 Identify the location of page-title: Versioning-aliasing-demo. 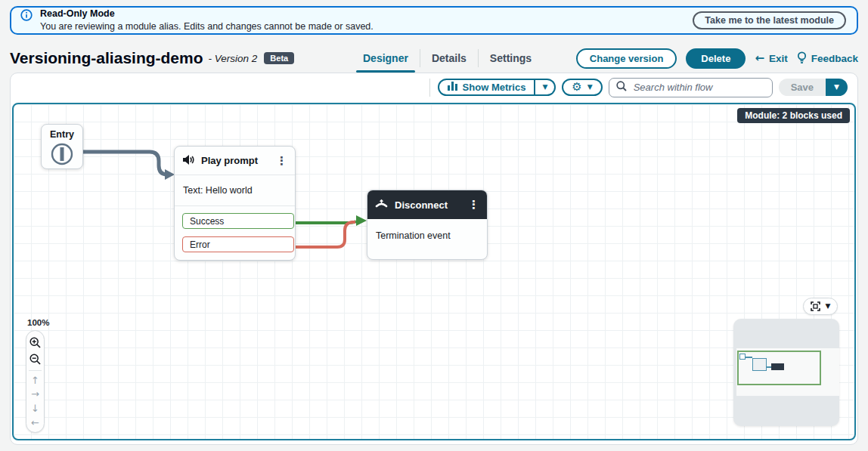
(107, 58).